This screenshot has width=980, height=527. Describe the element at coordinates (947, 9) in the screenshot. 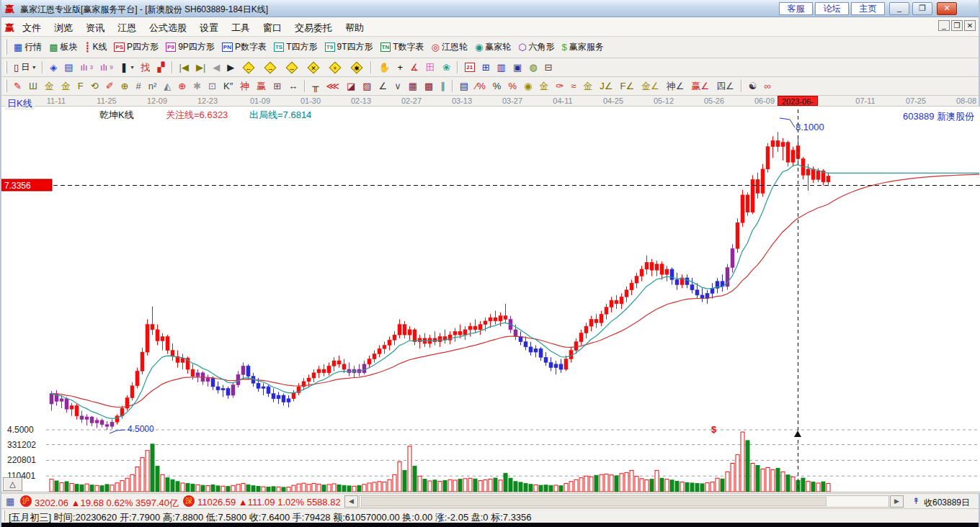

I see `close-button: ✕` at that location.